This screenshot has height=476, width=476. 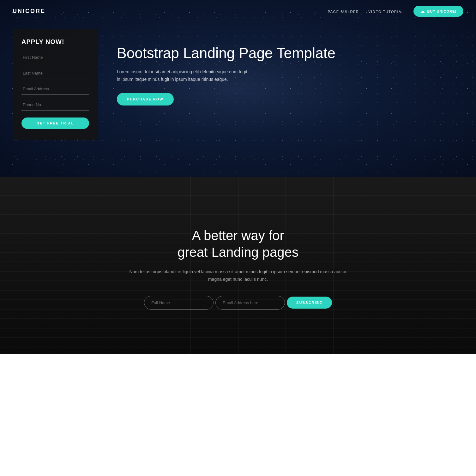 I want to click on phone-input, so click(x=55, y=105).